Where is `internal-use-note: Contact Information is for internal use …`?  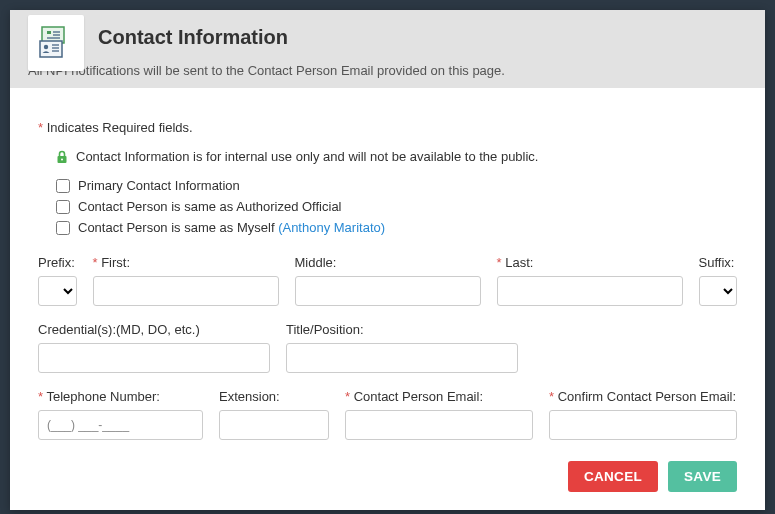 internal-use-note: Contact Information is for internal use … is located at coordinates (396, 156).